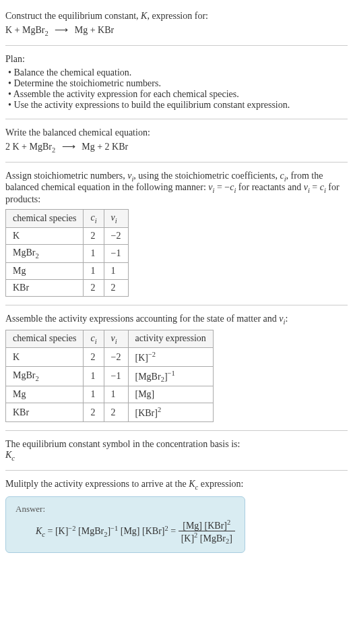 This screenshot has width=353, height=644. Describe the element at coordinates (176, 82) in the screenshot. I see `plan-section: Plan: • Balance the chemical equation. •…` at that location.